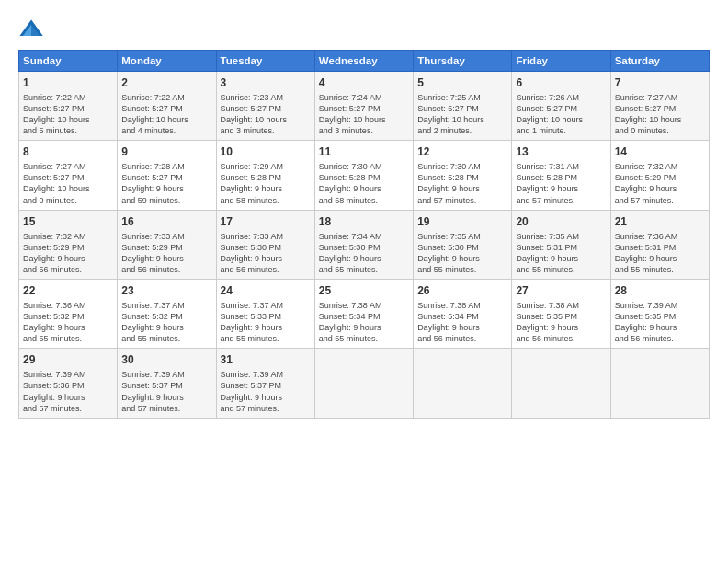  What do you see at coordinates (561, 153) in the screenshot?
I see `day-number: 13` at bounding box center [561, 153].